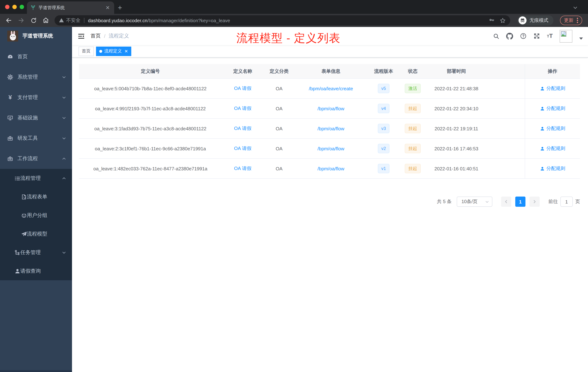 The width and height of the screenshot is (588, 372). Describe the element at coordinates (10, 98) in the screenshot. I see `yen-icon: ¥` at that location.